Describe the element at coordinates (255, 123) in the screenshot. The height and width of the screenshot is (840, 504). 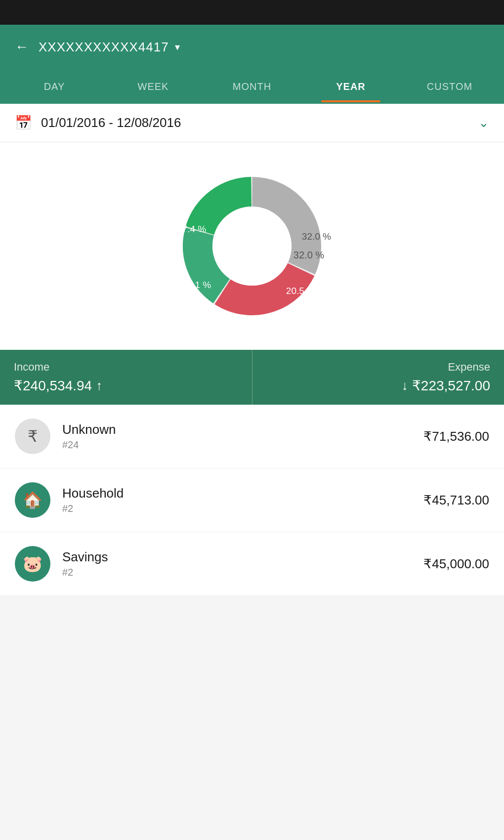
I see `date-range-text: 01/01/2016 - 12/08/2016` at that location.